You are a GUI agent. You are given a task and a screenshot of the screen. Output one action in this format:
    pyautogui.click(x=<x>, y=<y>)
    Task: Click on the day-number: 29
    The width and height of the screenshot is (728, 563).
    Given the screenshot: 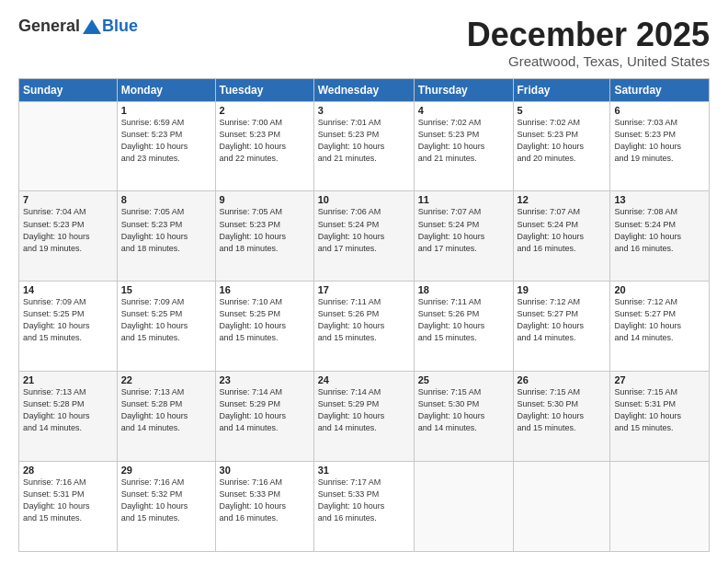 What is the action you would take?
    pyautogui.click(x=166, y=470)
    